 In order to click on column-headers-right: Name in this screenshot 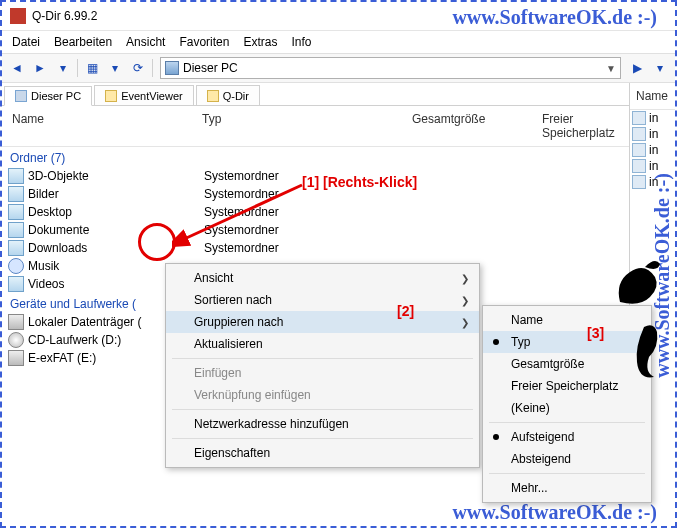, I will do `click(652, 96)`.